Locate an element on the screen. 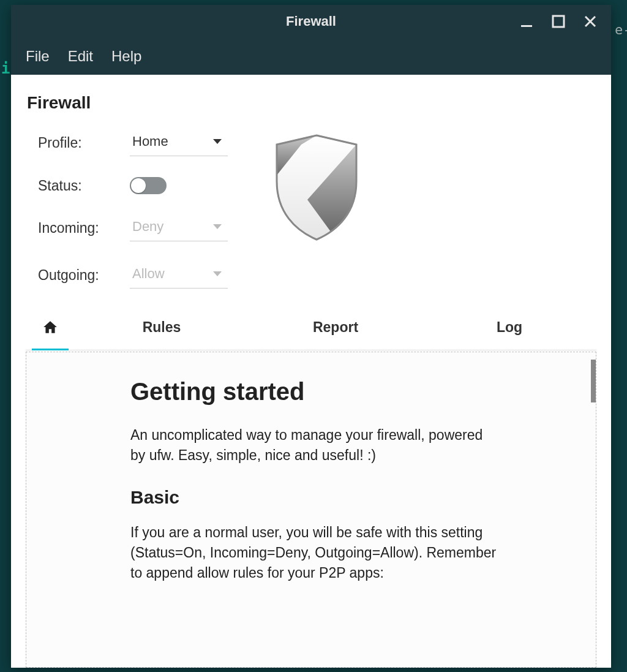 The height and width of the screenshot is (672, 627). shield-icon is located at coordinates (317, 210).